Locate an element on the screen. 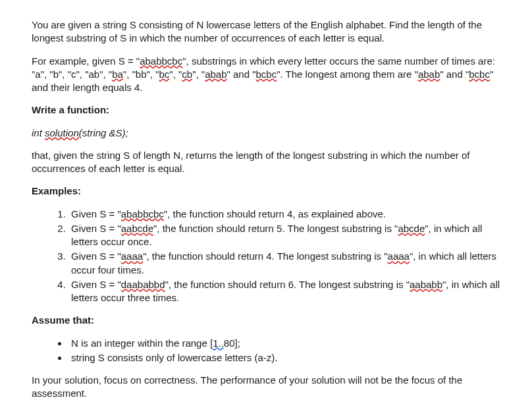  text: N is an integer within the range [ is located at coordinates (142, 343).